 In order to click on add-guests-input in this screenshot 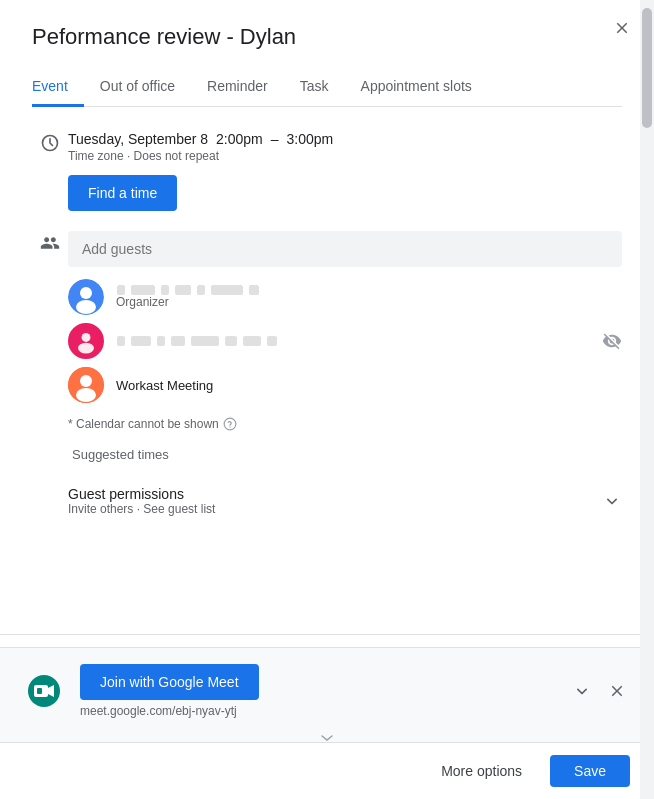, I will do `click(345, 249)`.